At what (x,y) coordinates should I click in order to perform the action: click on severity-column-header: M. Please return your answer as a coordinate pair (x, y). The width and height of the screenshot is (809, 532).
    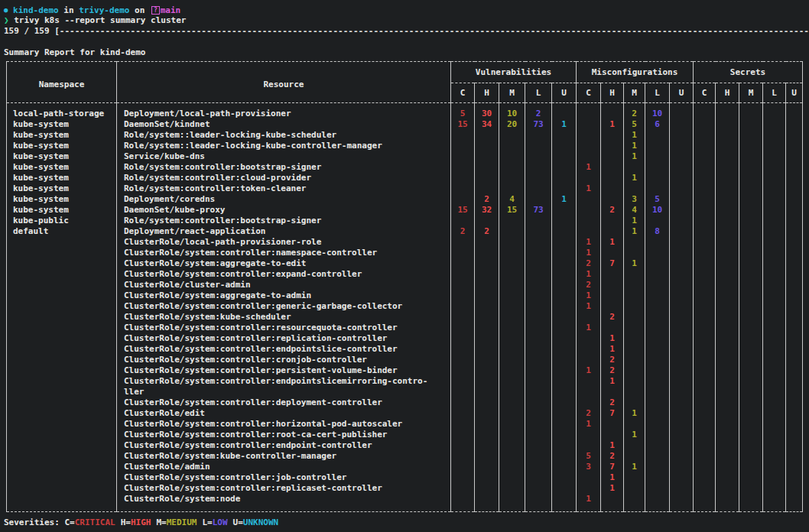
    Looking at the image, I should click on (512, 93).